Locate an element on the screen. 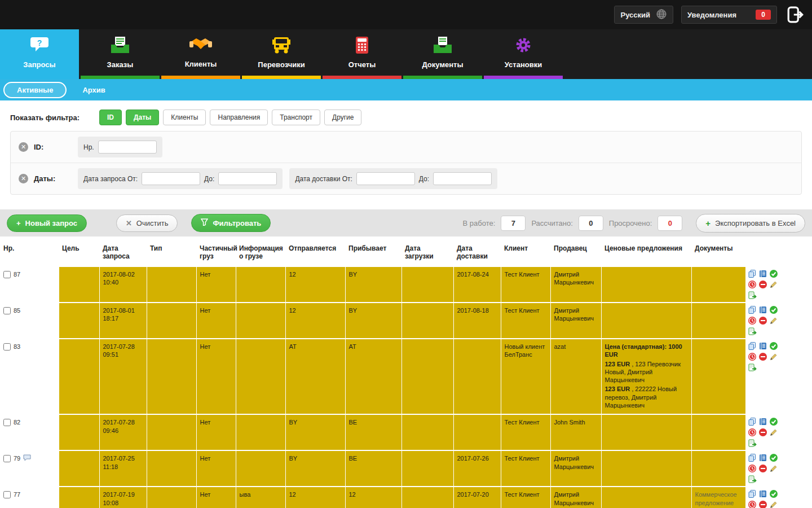 The image size is (812, 508). cell-client: Тест Клиент is located at coordinates (526, 432).